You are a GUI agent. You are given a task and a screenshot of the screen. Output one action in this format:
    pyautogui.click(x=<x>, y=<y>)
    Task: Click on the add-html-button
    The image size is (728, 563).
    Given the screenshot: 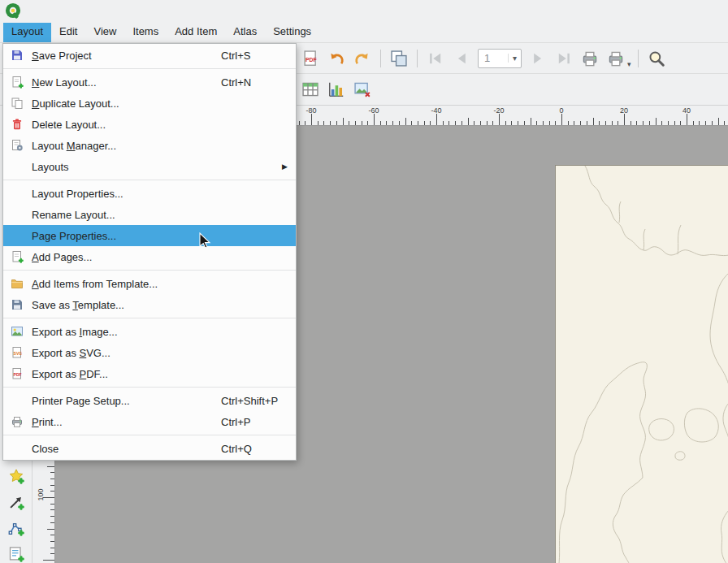 What is the action you would take?
    pyautogui.click(x=16, y=553)
    